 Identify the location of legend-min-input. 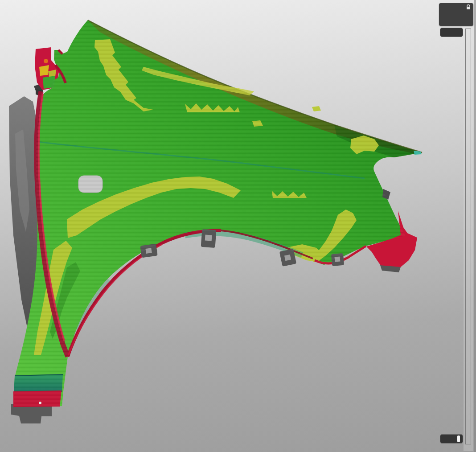
(451, 439).